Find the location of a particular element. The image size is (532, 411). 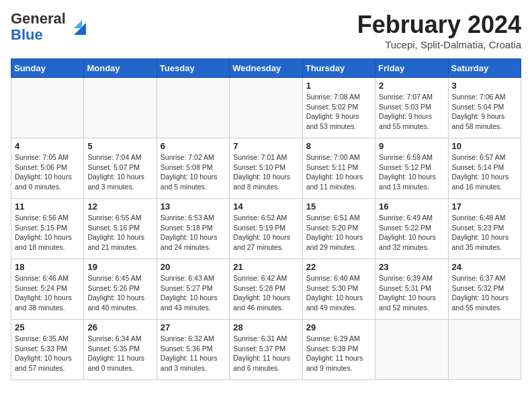

day-number: 26 is located at coordinates (120, 328).